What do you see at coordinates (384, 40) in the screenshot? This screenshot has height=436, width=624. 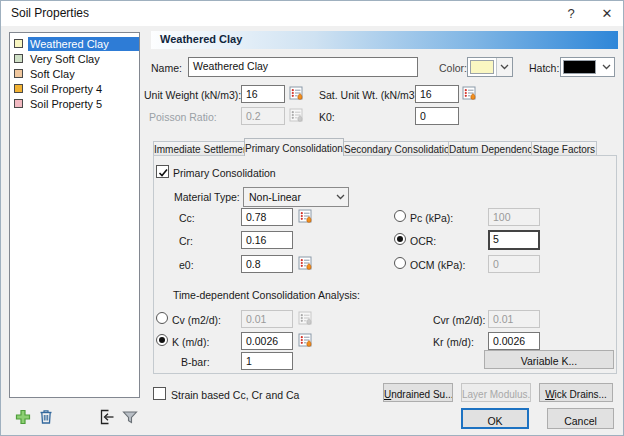 I see `selected-soil-header: Weathered Clay` at bounding box center [384, 40].